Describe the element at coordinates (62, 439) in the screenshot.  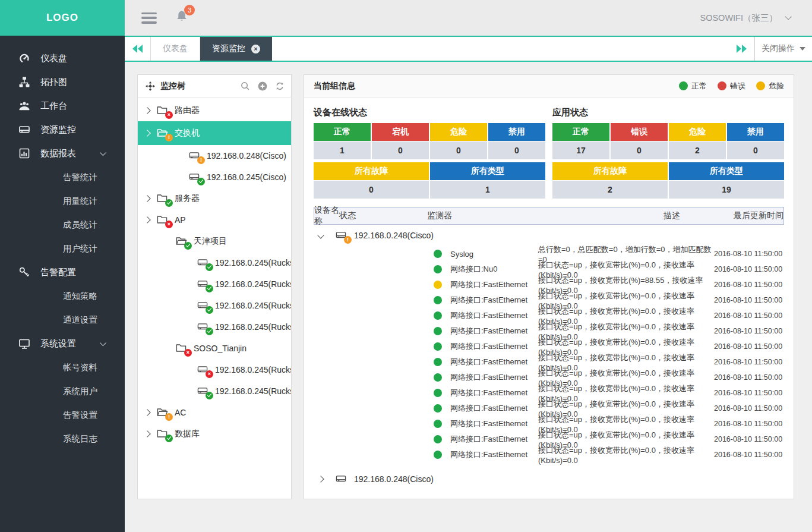
I see `sidebar-item: 系统日志` at that location.